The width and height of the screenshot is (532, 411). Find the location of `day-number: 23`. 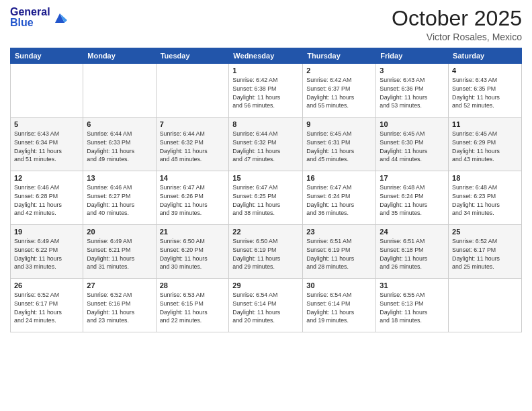

day-number: 23 is located at coordinates (339, 232).